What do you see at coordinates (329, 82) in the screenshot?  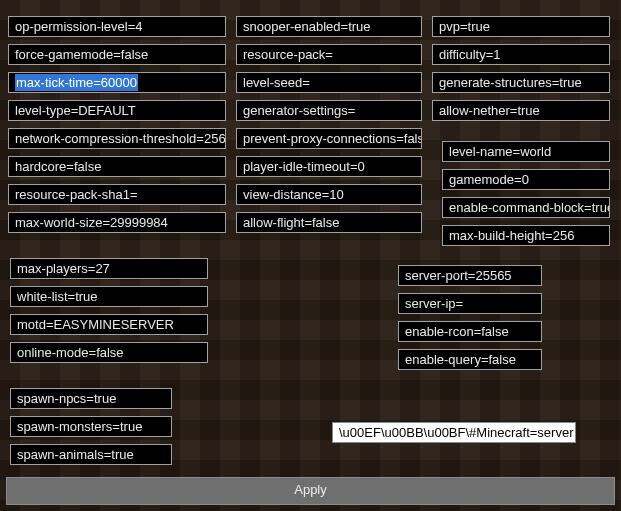 I see `field-level-seed: level-seed=` at bounding box center [329, 82].